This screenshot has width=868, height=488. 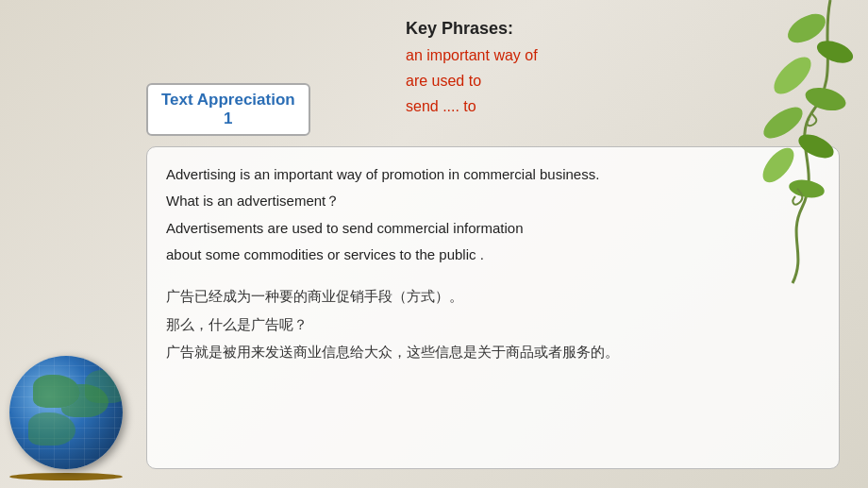 What do you see at coordinates (71, 417) in the screenshot?
I see `globe-decoration` at bounding box center [71, 417].